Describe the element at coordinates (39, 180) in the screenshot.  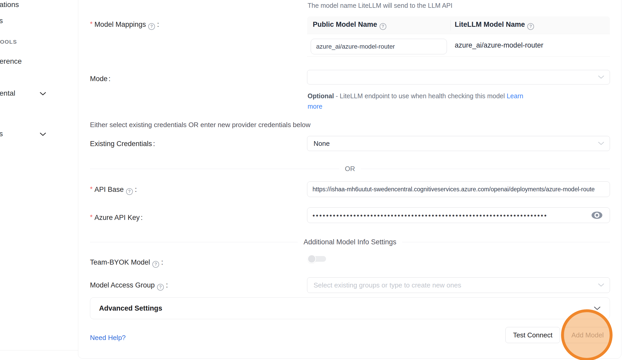
I see `sidebar: ations s TOOLS erence ental s` at that location.